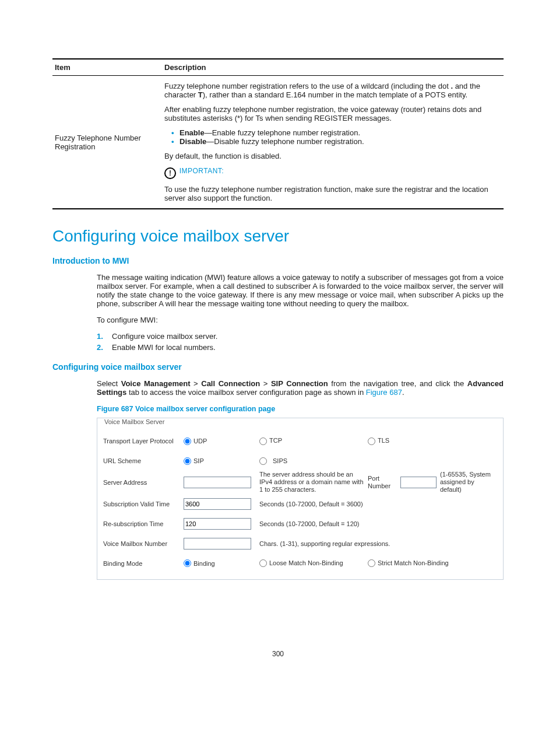  What do you see at coordinates (300, 342) in the screenshot?
I see `steps-list: 1.Configure voice mailbox server. 2.Enab…` at bounding box center [300, 342].